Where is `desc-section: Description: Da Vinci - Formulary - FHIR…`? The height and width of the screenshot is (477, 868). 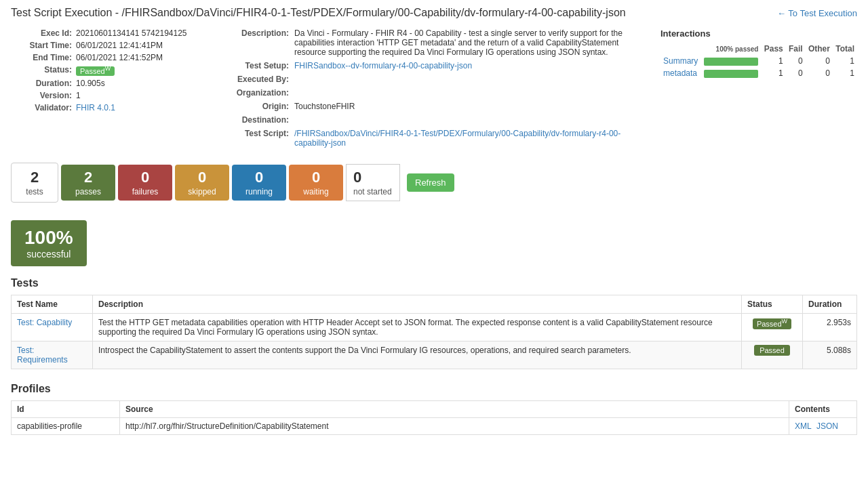
desc-section: Description: Da Vinci - Formulary - FHIR… is located at coordinates (431, 90).